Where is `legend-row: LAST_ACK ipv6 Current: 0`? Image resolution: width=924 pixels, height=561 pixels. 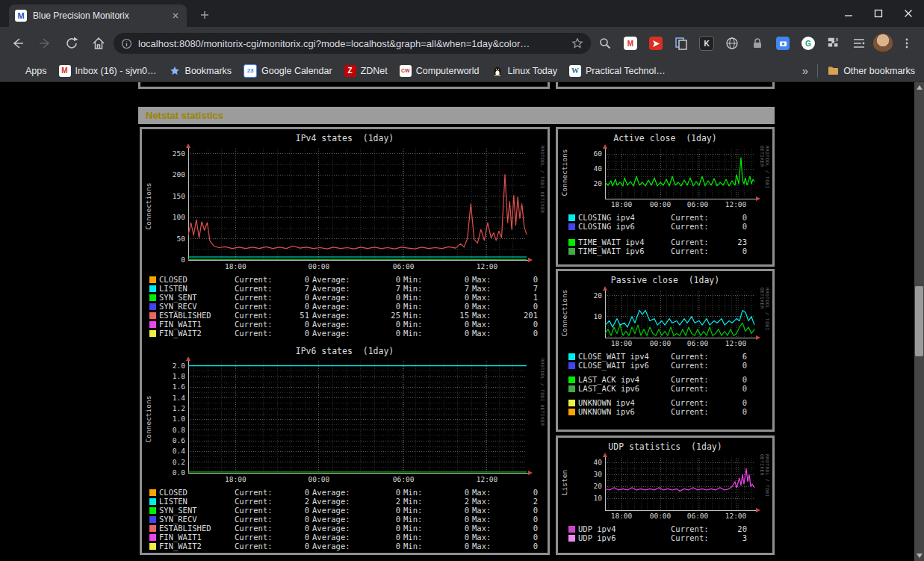
legend-row: LAST_ACK ipv6 Current: 0 is located at coordinates (671, 388).